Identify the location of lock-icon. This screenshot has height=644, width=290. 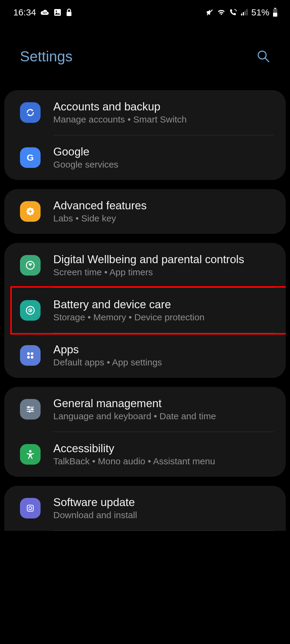
(69, 12).